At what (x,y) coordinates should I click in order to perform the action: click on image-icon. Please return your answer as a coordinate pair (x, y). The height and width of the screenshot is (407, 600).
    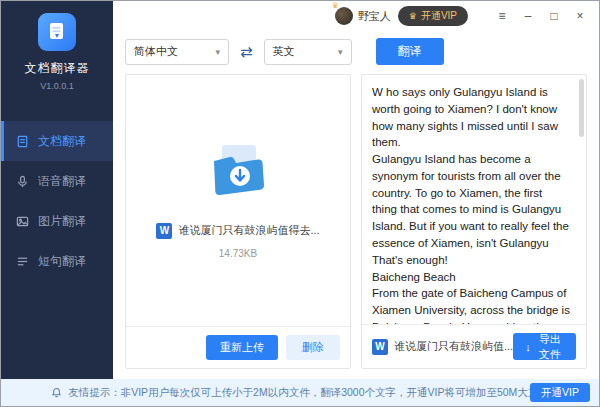
    Looking at the image, I should click on (22, 222).